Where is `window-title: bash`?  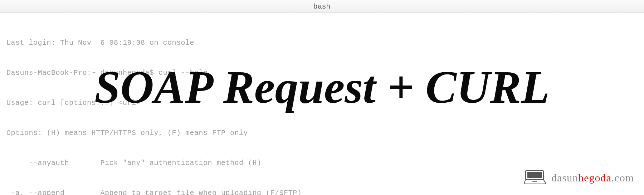 window-title: bash is located at coordinates (322, 6).